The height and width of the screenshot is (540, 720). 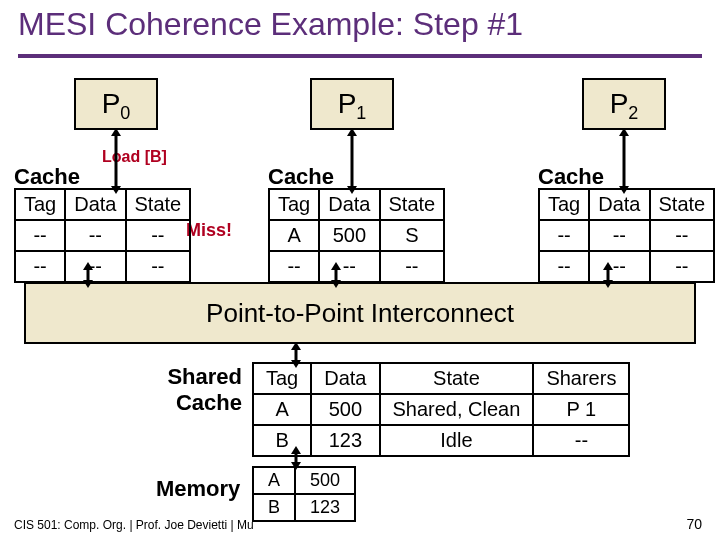 What do you see at coordinates (352, 161) in the screenshot?
I see `arrow-p1-cache` at bounding box center [352, 161].